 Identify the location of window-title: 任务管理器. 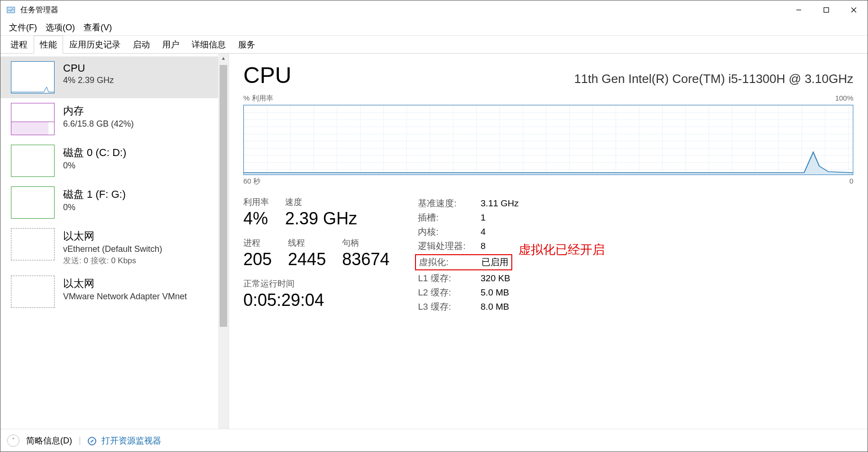
(403, 10).